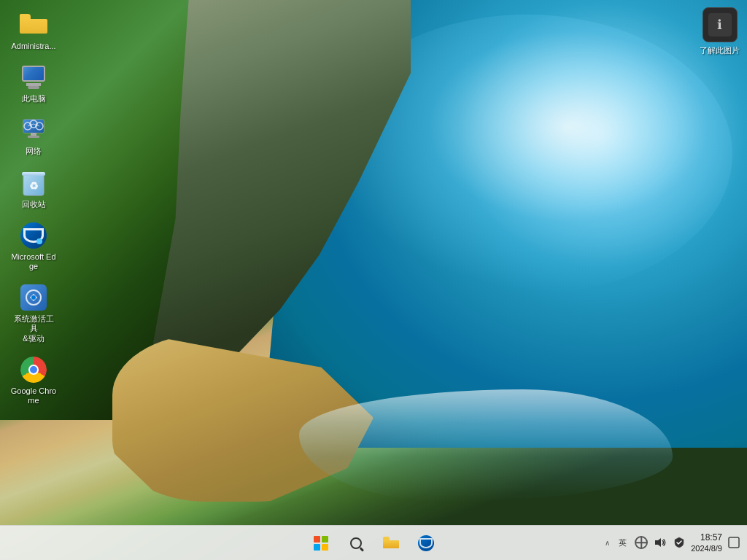  I want to click on network-tray-icon, so click(641, 542).